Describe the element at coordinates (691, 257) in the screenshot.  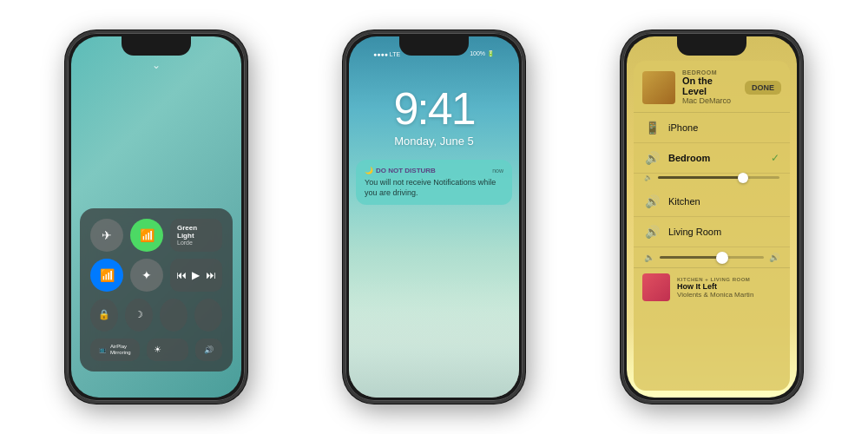
I see `volume-slider-fill` at that location.